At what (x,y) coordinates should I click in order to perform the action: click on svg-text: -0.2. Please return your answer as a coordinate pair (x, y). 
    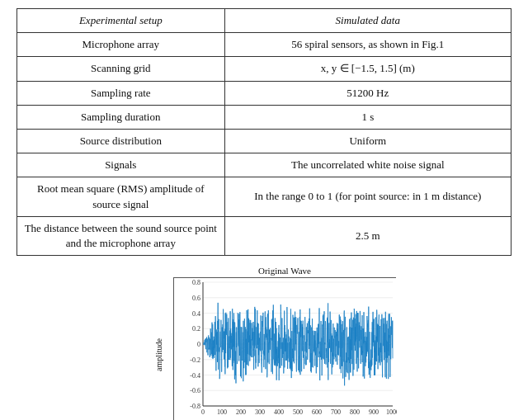
    Looking at the image, I should click on (195, 360).